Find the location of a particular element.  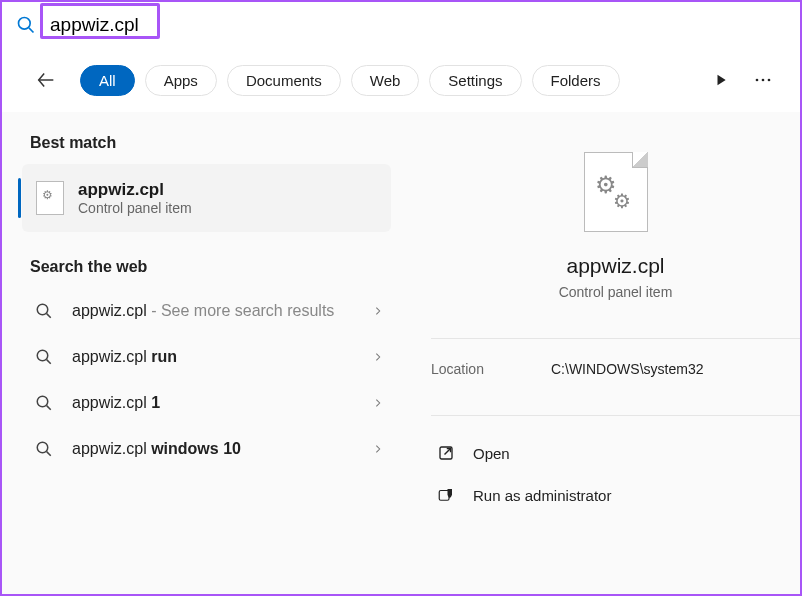

search-input is located at coordinates (417, 25).